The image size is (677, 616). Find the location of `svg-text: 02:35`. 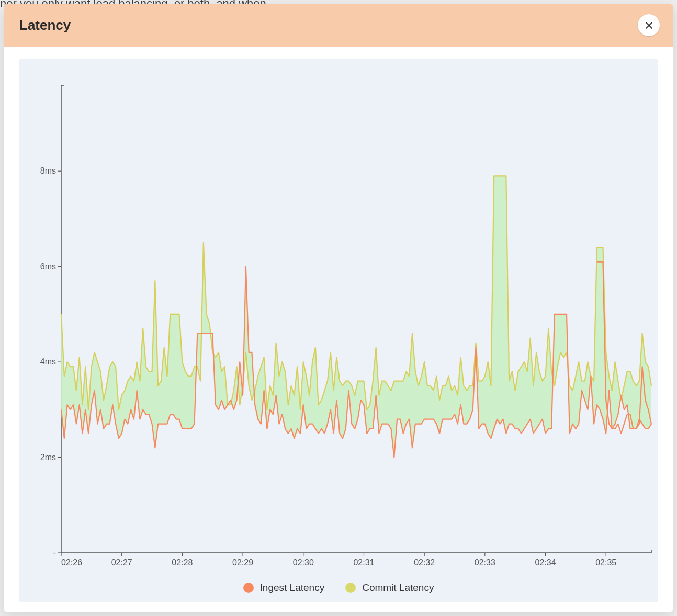

svg-text: 02:35 is located at coordinates (606, 563).